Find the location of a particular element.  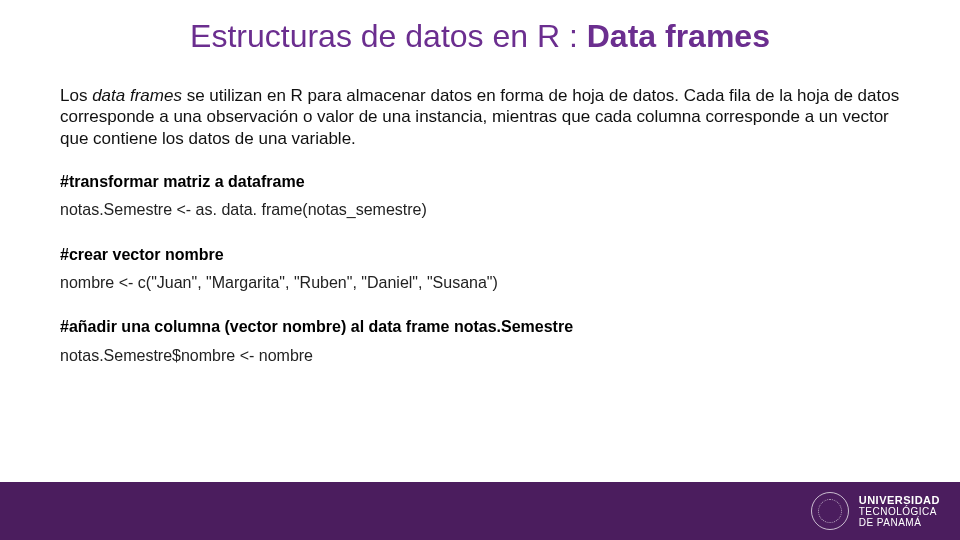

code-line: notas.Semestre$nombre <- nombre is located at coordinates (480, 356).